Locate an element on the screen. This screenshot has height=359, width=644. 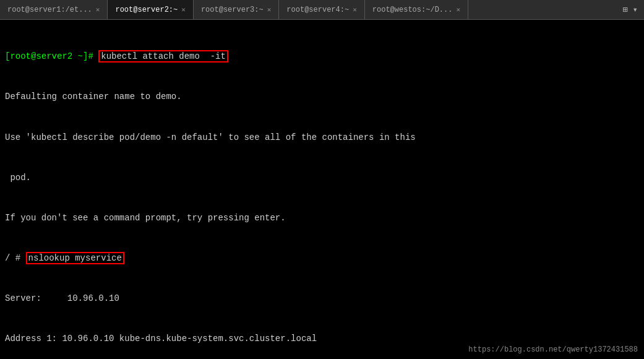
cmd1-highlight: kubectl attach demo -it is located at coordinates (163, 56).